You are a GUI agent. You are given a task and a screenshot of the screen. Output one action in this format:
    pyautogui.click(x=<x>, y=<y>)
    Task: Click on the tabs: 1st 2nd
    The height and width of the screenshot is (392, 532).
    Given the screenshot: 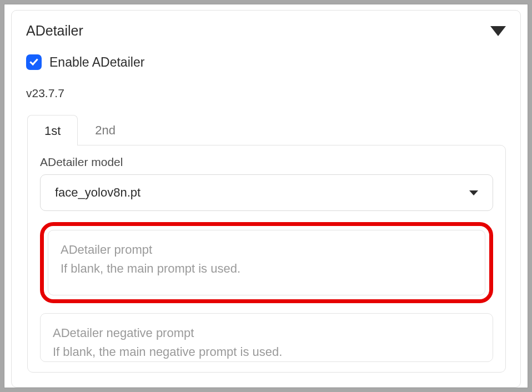 What is the action you would take?
    pyautogui.click(x=267, y=130)
    